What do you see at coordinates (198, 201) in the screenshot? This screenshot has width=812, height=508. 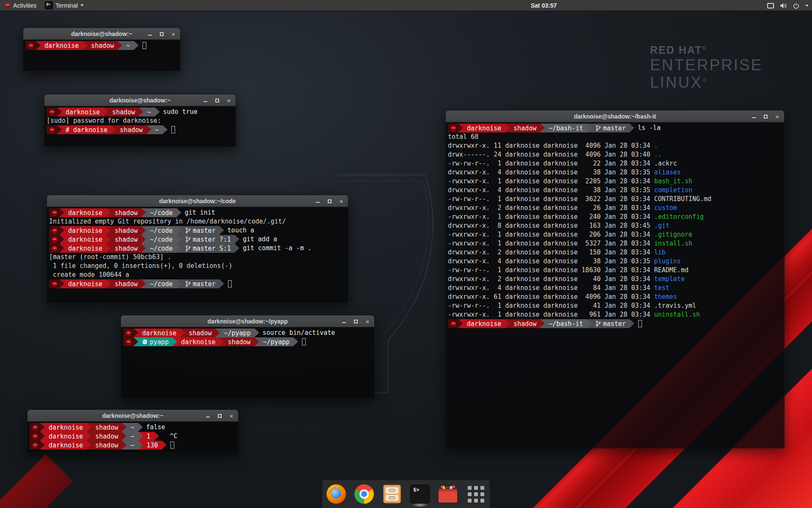 I see `window-titlebar: darknoise@shadow:~/code×` at bounding box center [198, 201].